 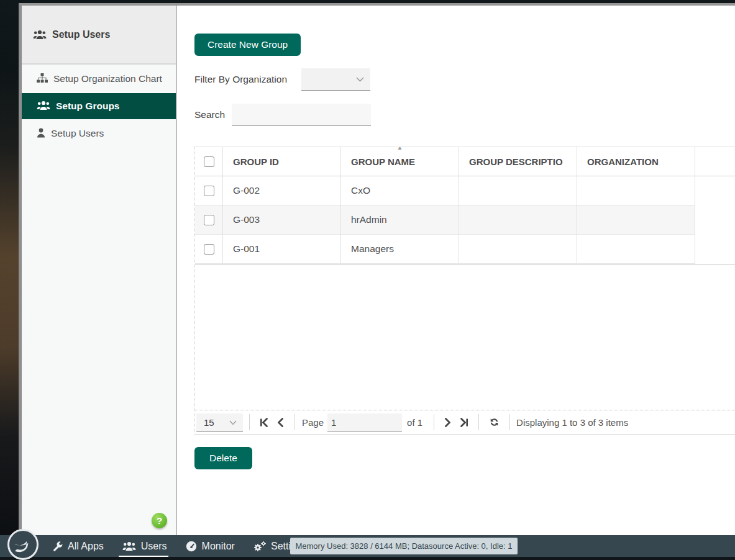 What do you see at coordinates (465, 115) in the screenshot?
I see `search-row: Search` at bounding box center [465, 115].